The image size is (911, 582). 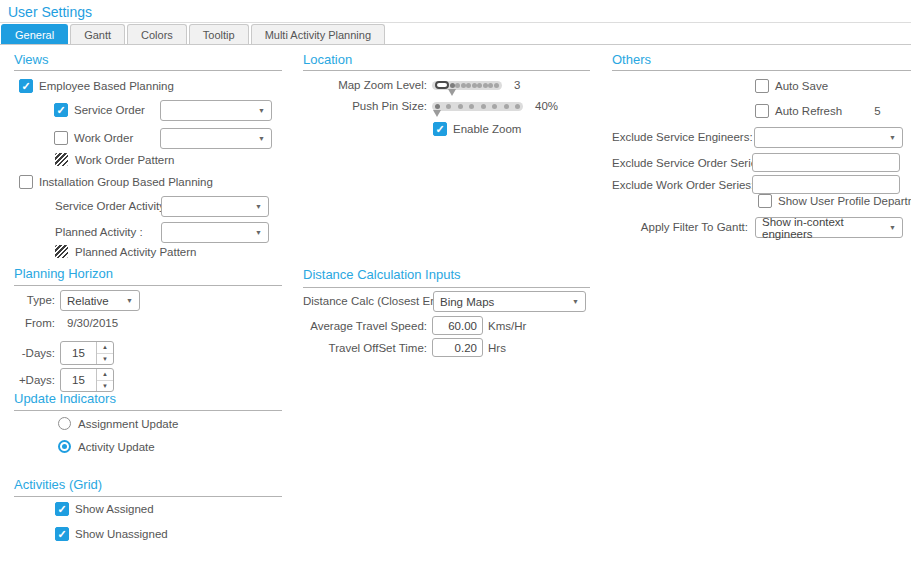 I want to click on from-label: From:, so click(x=37, y=323).